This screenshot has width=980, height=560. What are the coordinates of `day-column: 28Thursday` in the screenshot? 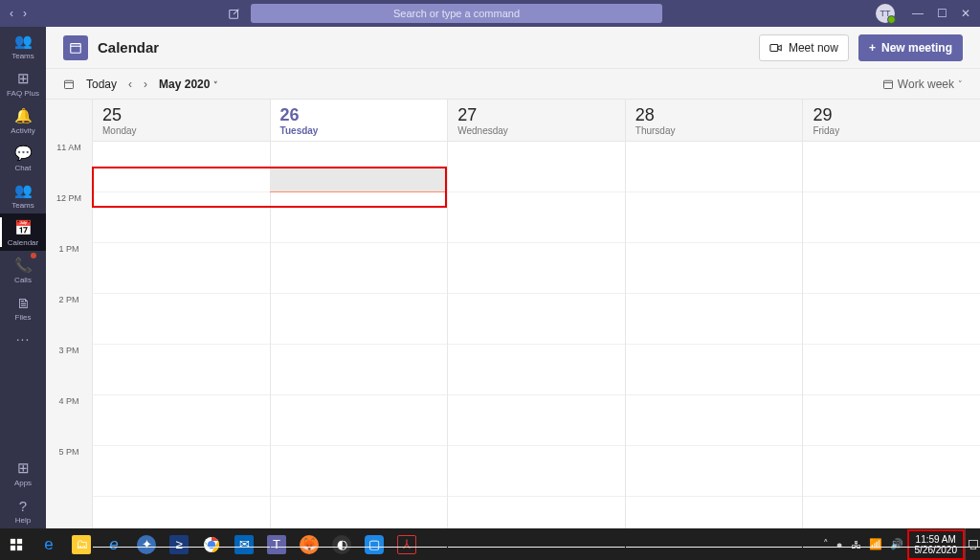 It's located at (714, 314).